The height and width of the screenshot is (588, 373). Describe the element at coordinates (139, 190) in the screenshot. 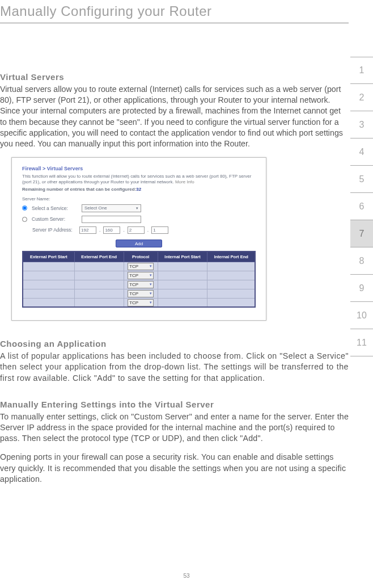

I see `remaining-entries: Remaining number of entries that can be …` at that location.